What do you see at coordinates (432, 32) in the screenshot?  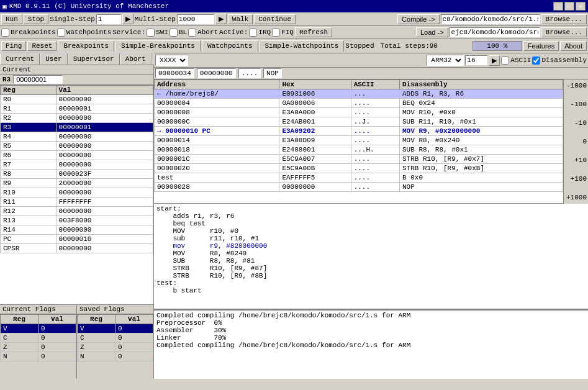 I see `load-to-button: Load ->` at bounding box center [432, 32].